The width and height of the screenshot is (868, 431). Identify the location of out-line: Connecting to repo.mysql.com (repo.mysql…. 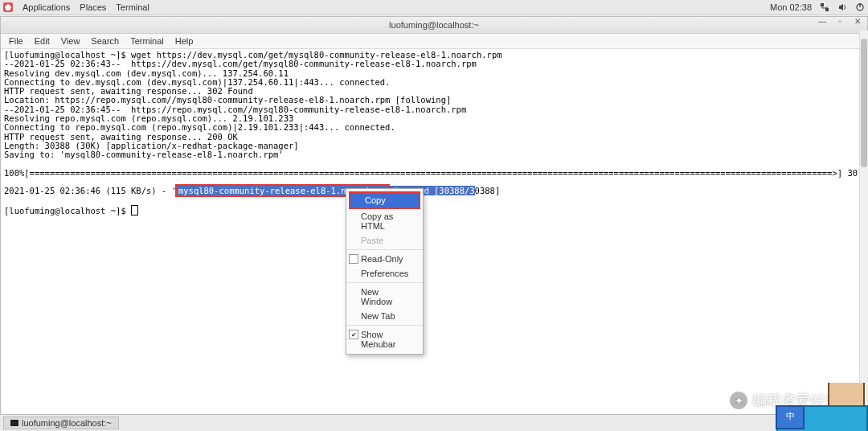
(199, 127).